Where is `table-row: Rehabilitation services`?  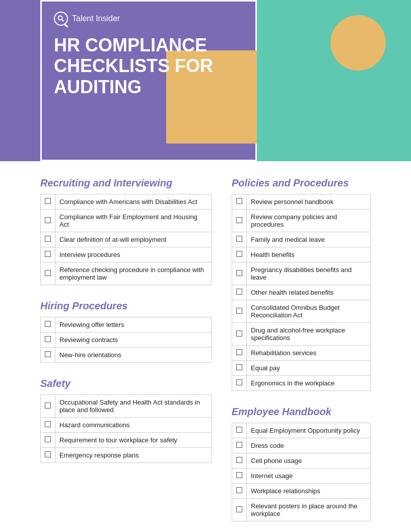
table-row: Rehabilitation services is located at coordinates (301, 353).